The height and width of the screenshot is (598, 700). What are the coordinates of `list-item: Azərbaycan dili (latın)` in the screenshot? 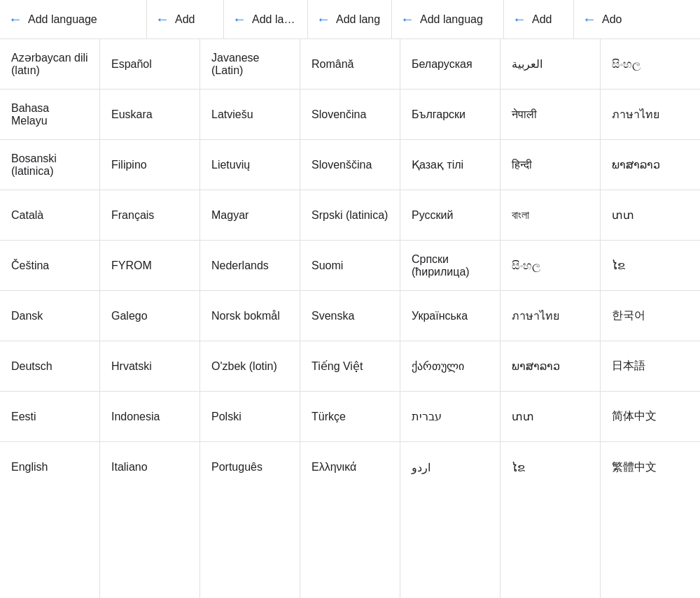 It's located at (50, 64).